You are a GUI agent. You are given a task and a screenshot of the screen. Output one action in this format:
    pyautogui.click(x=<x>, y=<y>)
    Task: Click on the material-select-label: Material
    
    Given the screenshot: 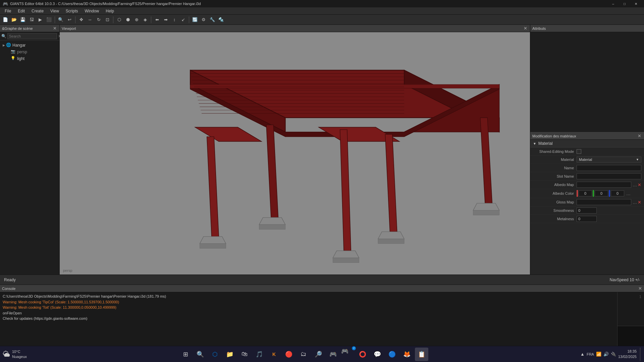 What is the action you would take?
    pyautogui.click(x=555, y=160)
    